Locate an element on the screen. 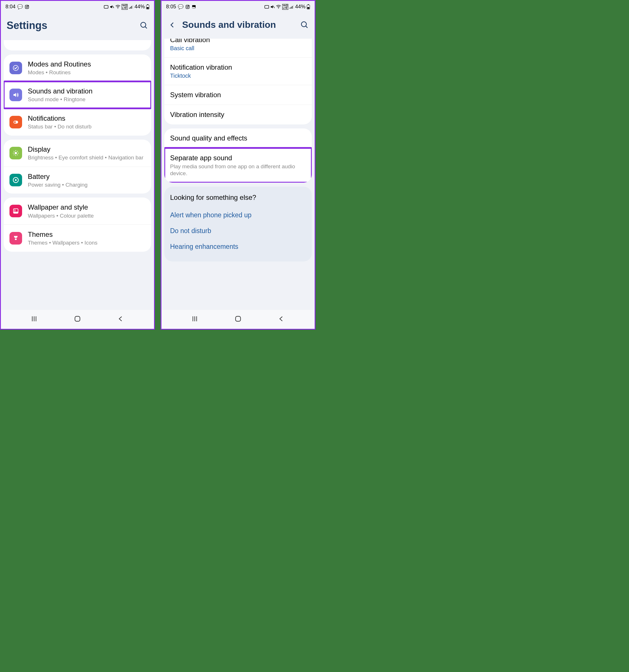  phone-sounds: 8:05 💬 Vo))LTE 44% Sounds and vibration is located at coordinates (238, 165).